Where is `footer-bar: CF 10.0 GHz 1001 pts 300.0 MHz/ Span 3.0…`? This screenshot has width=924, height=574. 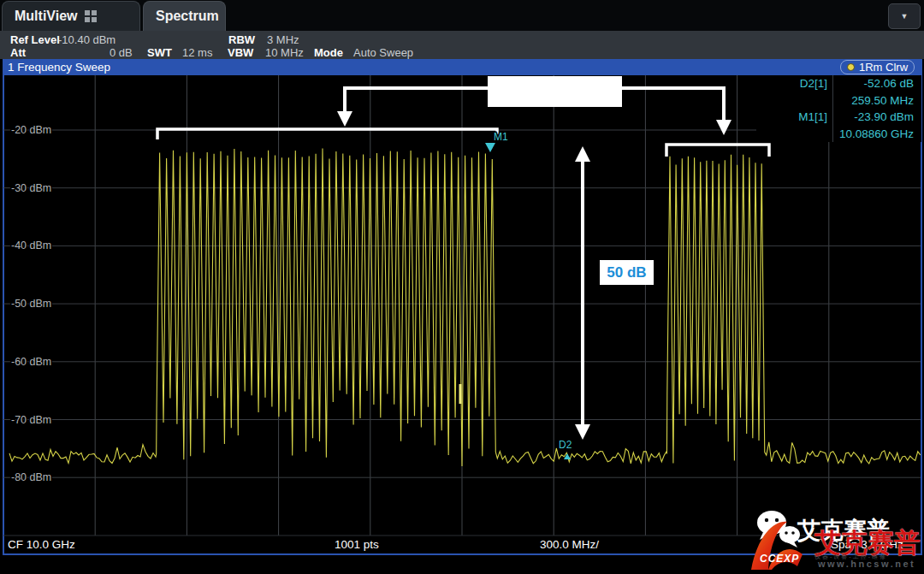 footer-bar: CF 10.0 GHz 1001 pts 300.0 MHz/ Span 3.0… is located at coordinates (462, 545).